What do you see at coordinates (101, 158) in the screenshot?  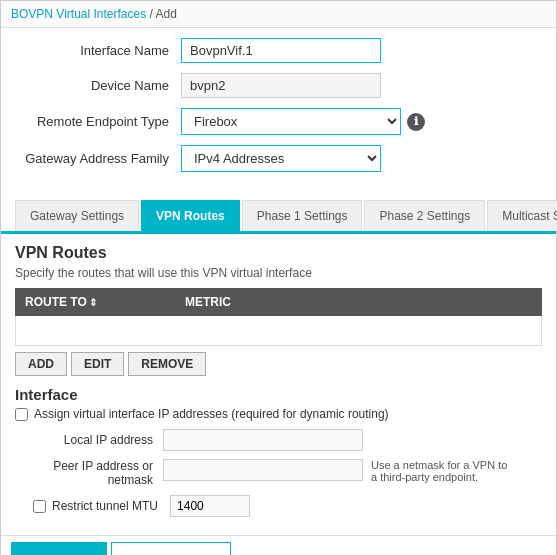 I see `gateway-family-label: Gateway Address Family` at bounding box center [101, 158].